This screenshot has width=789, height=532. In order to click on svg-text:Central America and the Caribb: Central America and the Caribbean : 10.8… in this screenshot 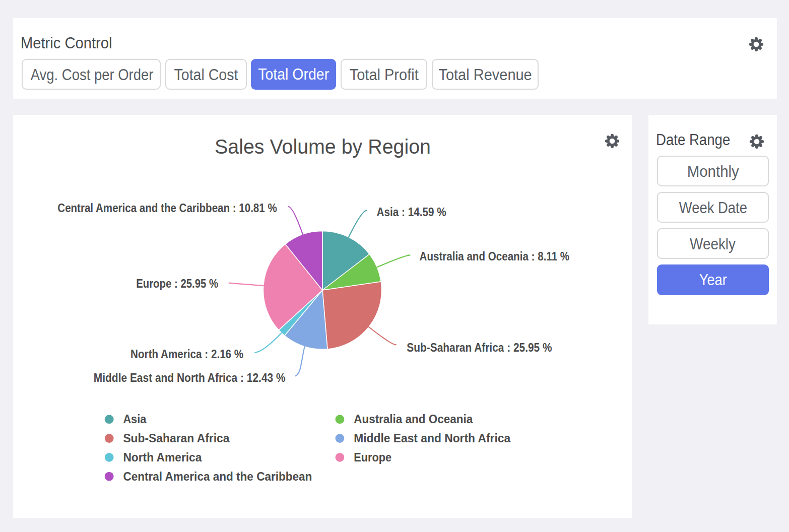, I will do `click(167, 208)`.